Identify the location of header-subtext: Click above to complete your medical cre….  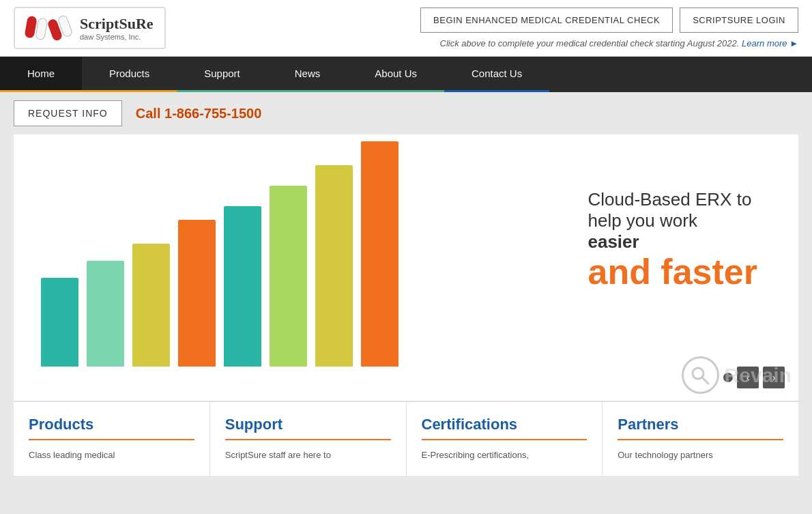
(620, 44).